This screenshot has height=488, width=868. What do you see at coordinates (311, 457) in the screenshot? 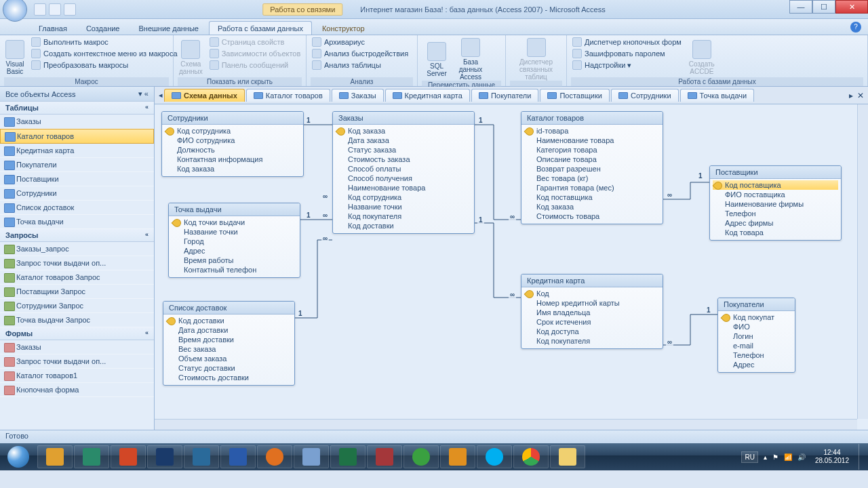
I see `taskbar-app-paint` at bounding box center [311, 457].